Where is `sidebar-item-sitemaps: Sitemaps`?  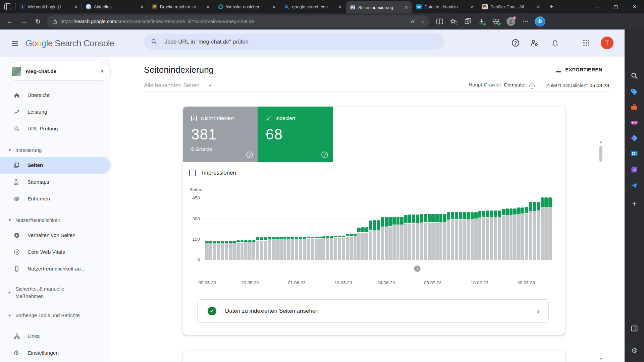 sidebar-item-sitemaps: Sitemaps is located at coordinates (55, 182).